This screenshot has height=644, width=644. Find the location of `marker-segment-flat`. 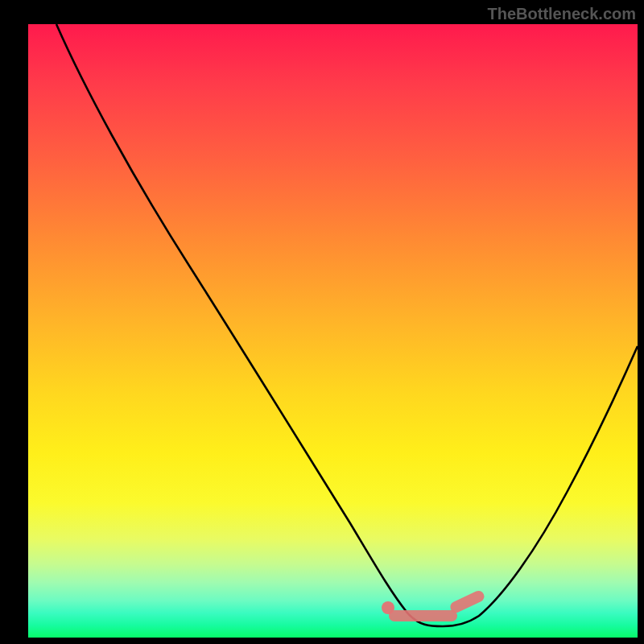

marker-segment-flat is located at coordinates (423, 616).